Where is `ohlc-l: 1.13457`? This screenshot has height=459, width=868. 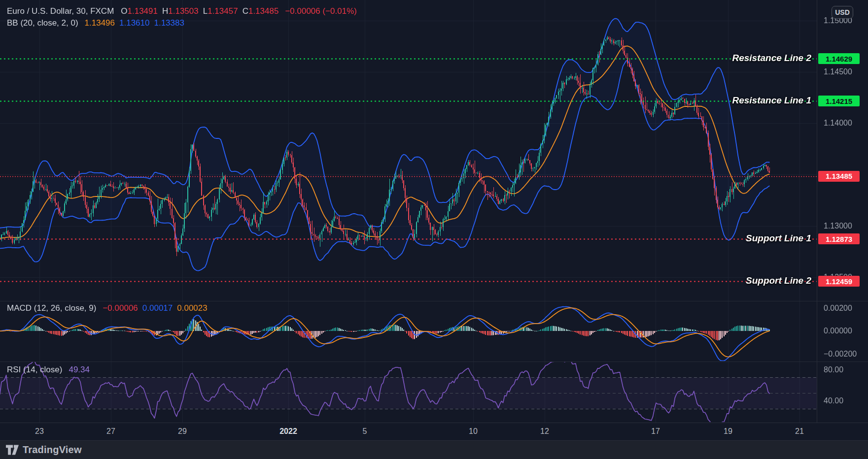 ohlc-l: 1.13457 is located at coordinates (223, 11).